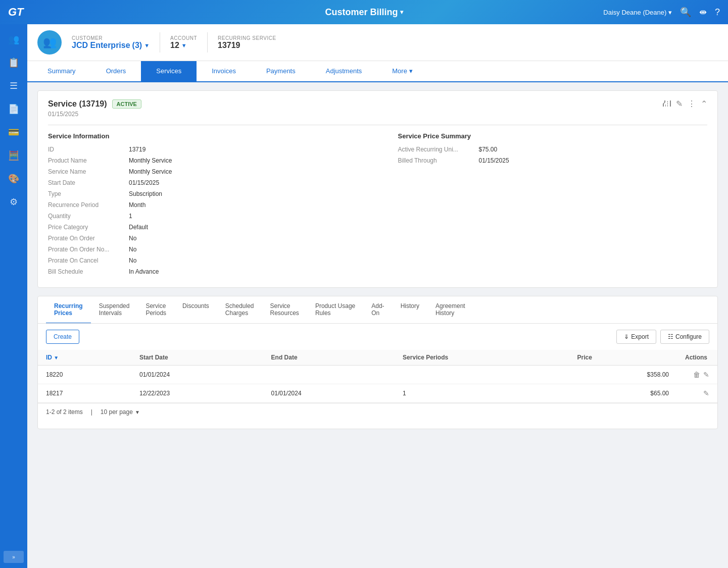 The height and width of the screenshot is (568, 728). I want to click on info-row-recurrence: Recurrence Period Month, so click(203, 205).